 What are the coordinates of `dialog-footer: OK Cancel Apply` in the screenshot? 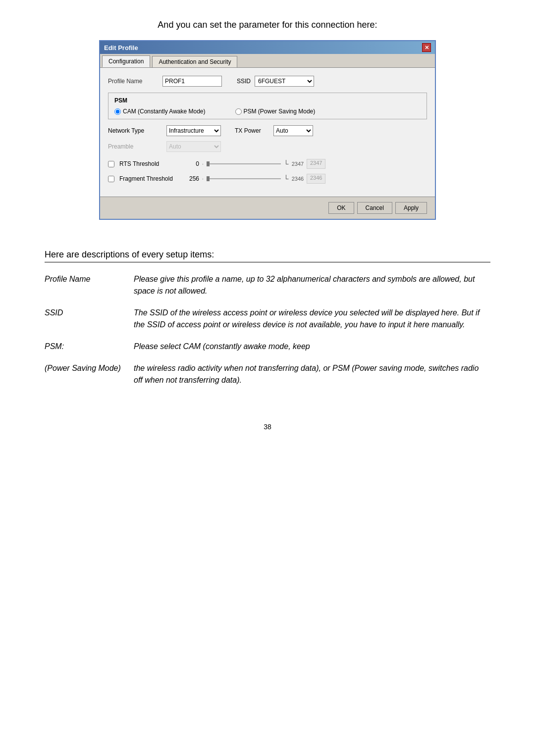 It's located at (268, 208).